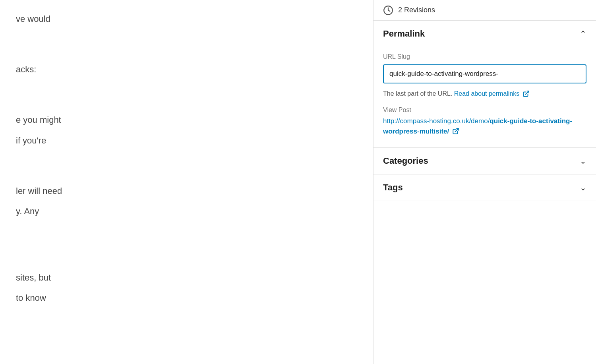 The image size is (596, 364). Describe the element at coordinates (526, 94) in the screenshot. I see `external-link-icon` at that location.